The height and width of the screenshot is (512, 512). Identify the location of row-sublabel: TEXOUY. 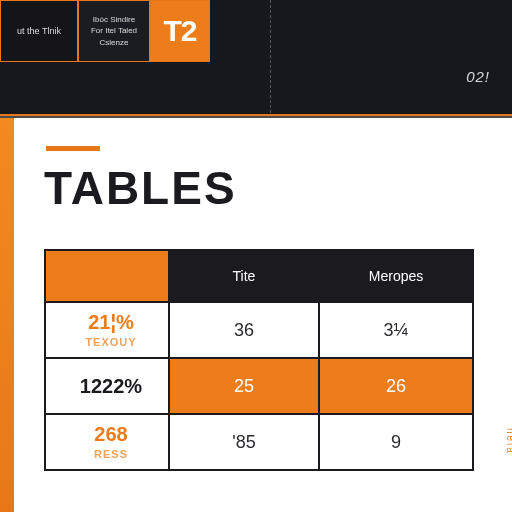
(111, 342).